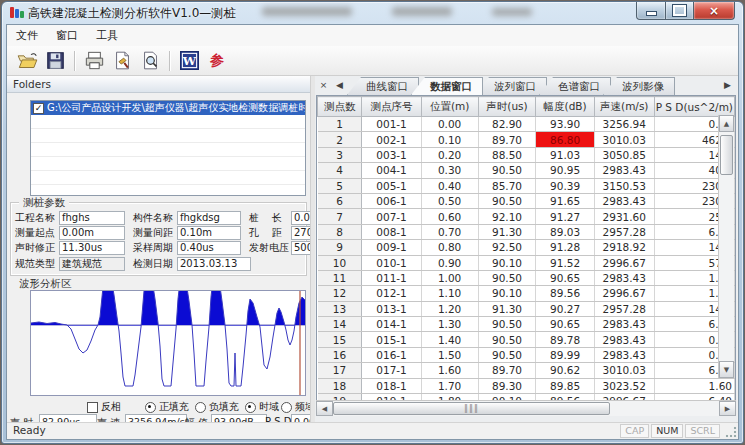 This screenshot has height=445, width=745. Describe the element at coordinates (447, 86) in the screenshot. I see `tab-数据窗口: 数据窗口` at that location.